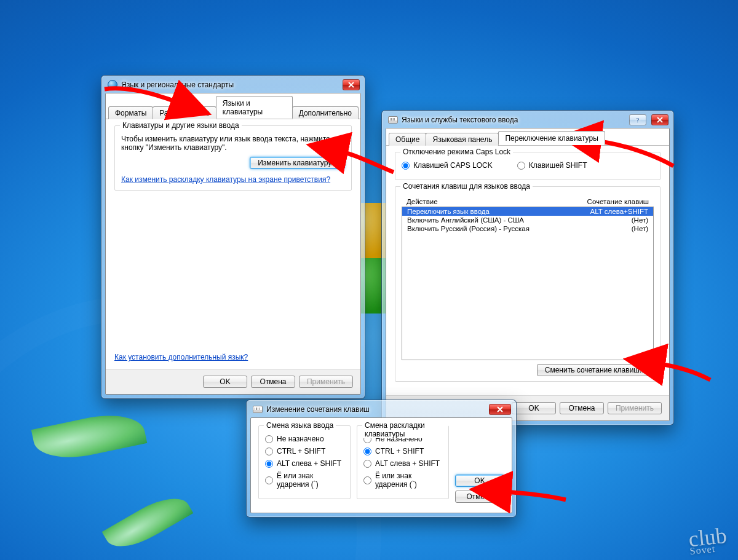 Image resolution: width=738 pixels, height=560 pixels. Describe the element at coordinates (295, 451) in the screenshot. I see `lang-radio-ctrl-shift: CTRL + SHIFT` at that location.